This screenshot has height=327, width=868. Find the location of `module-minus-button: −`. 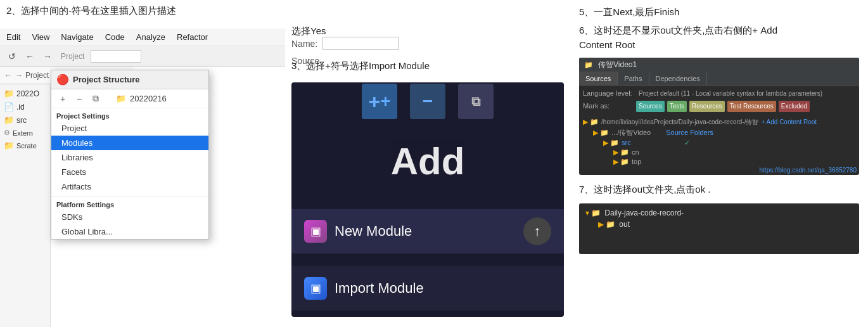

module-minus-button: − is located at coordinates (428, 101).